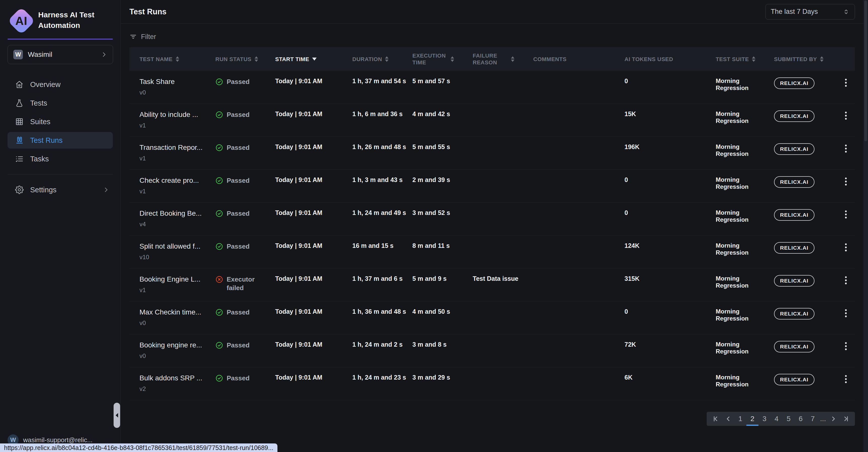 Image resolution: width=868 pixels, height=452 pixels. What do you see at coordinates (503, 252) in the screenshot?
I see `failure-reason` at bounding box center [503, 252].